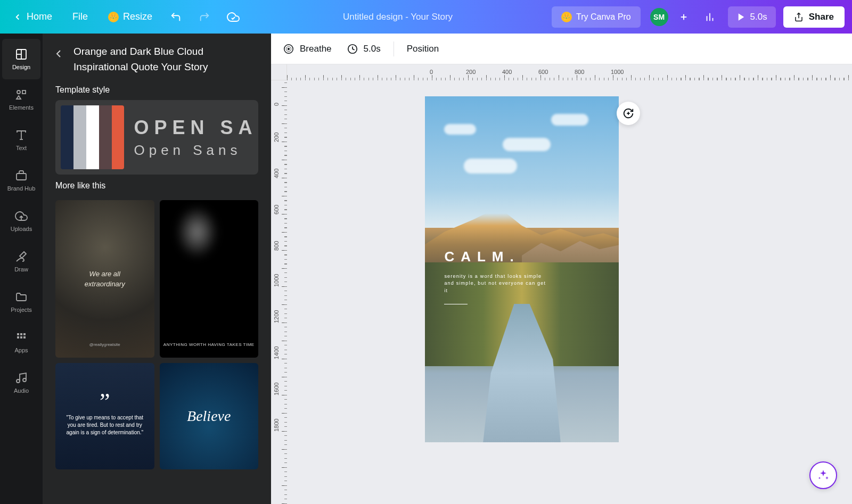 The width and height of the screenshot is (852, 504). Describe the element at coordinates (823, 475) in the screenshot. I see `assistant-fab` at that location.